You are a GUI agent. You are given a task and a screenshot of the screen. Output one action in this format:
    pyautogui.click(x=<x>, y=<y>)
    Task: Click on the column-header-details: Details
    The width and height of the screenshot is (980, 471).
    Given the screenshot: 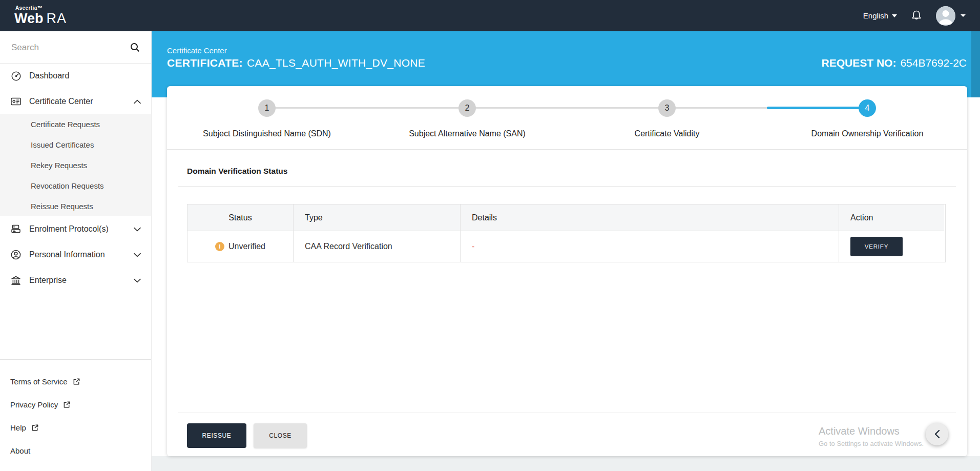 What is the action you would take?
    pyautogui.click(x=650, y=218)
    